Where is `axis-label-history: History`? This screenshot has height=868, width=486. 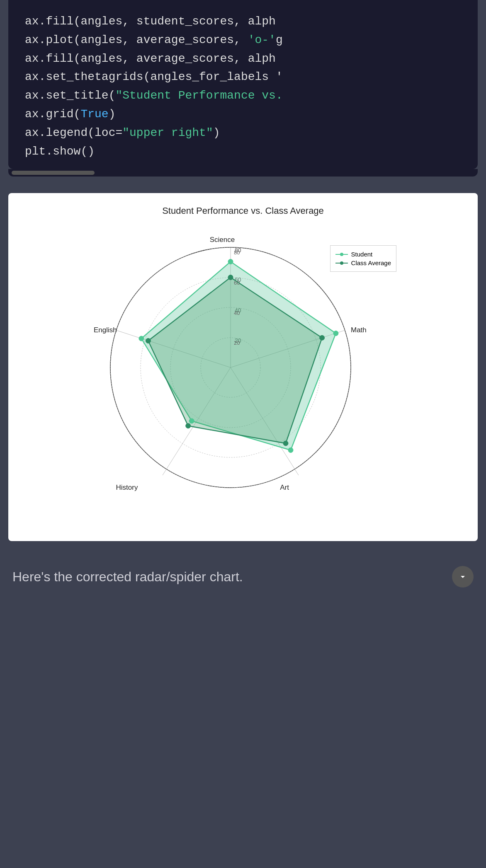 axis-label-history: History is located at coordinates (127, 487).